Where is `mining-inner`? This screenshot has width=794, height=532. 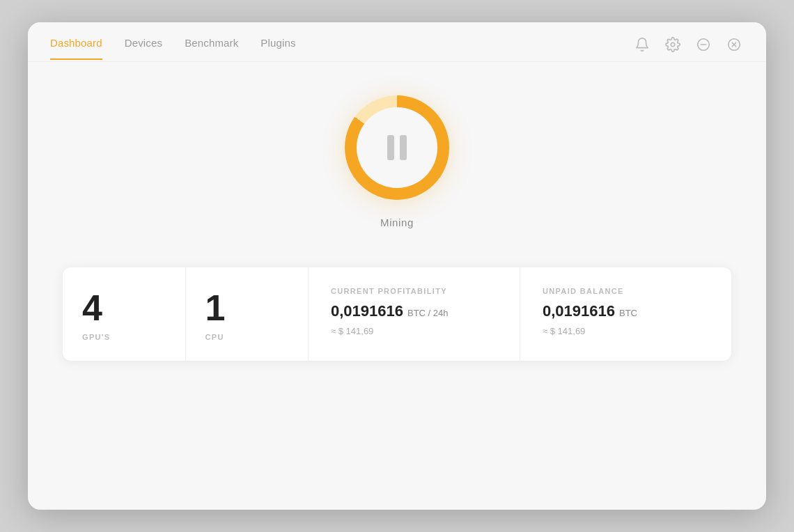
mining-inner is located at coordinates (397, 148).